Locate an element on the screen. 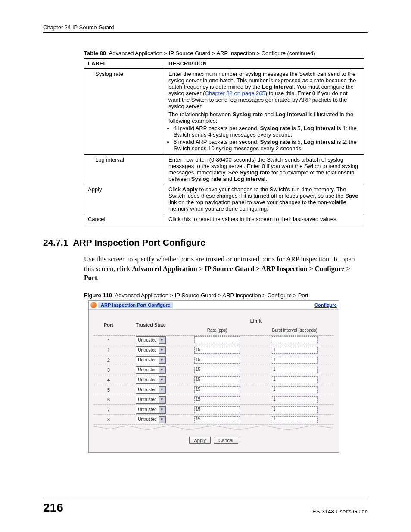  th-trusted: Trusted State is located at coordinates (151, 326).